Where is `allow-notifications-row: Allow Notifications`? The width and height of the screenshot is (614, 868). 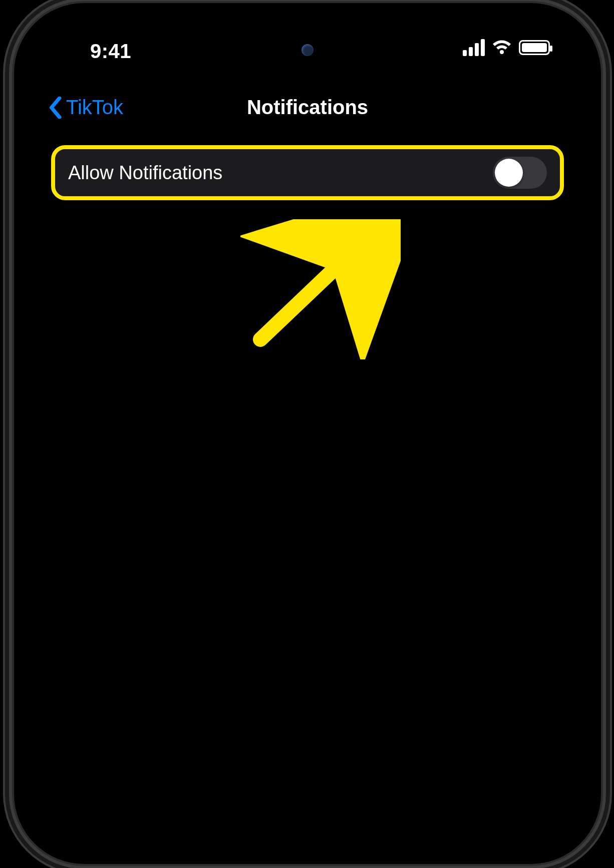 allow-notifications-row: Allow Notifications is located at coordinates (308, 173).